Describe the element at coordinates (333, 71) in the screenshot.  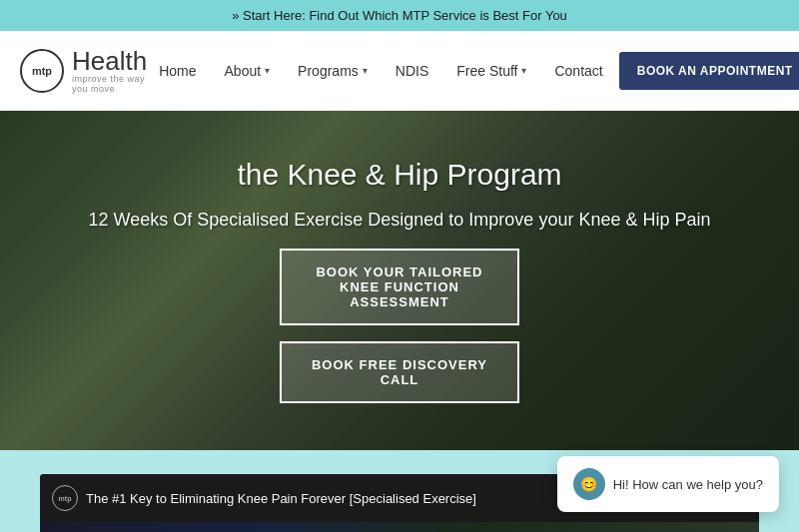
I see `nav-programs: Programs ▾` at that location.